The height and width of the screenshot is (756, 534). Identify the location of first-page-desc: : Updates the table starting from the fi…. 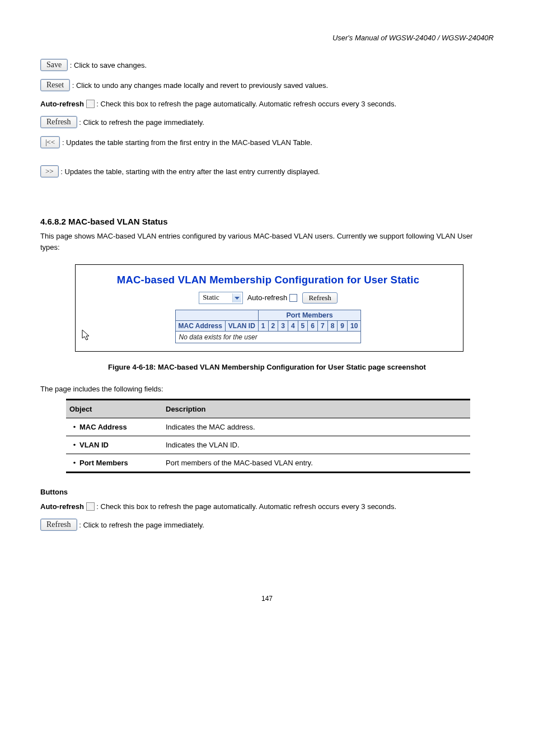
(187, 142).